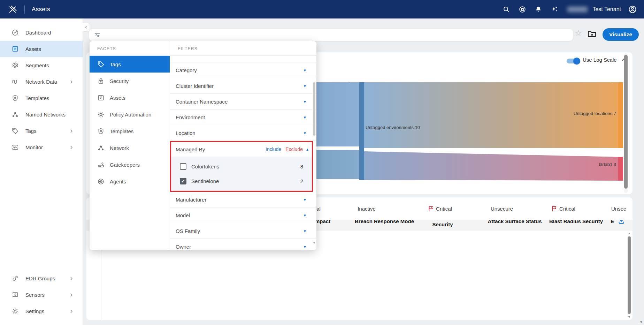  Describe the element at coordinates (130, 81) in the screenshot. I see `facet-item-security: Security` at that location.